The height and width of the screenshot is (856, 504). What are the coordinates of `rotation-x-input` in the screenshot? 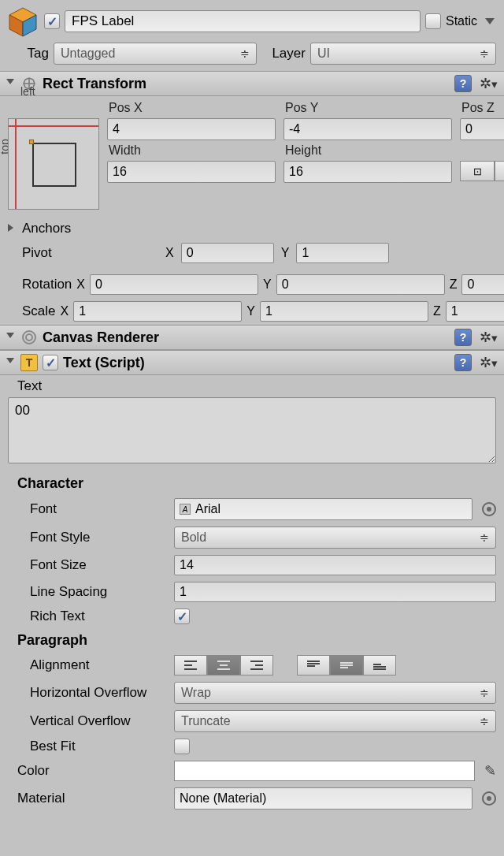 It's located at (174, 285).